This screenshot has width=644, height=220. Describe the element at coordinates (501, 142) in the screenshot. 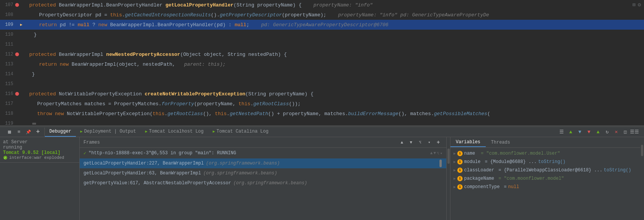

I see `tab-threads: Threads` at that location.